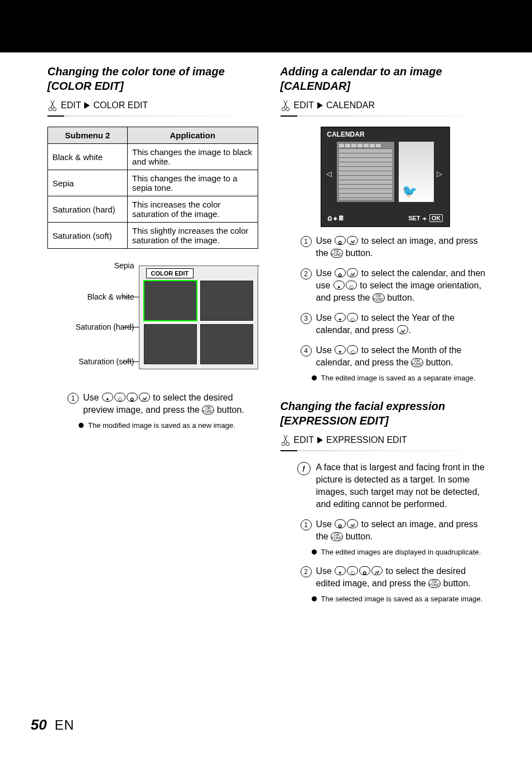 This screenshot has width=532, height=757. What do you see at coordinates (404, 324) in the screenshot?
I see `step-text: Use to select the Year of the calendar, …` at bounding box center [404, 324].